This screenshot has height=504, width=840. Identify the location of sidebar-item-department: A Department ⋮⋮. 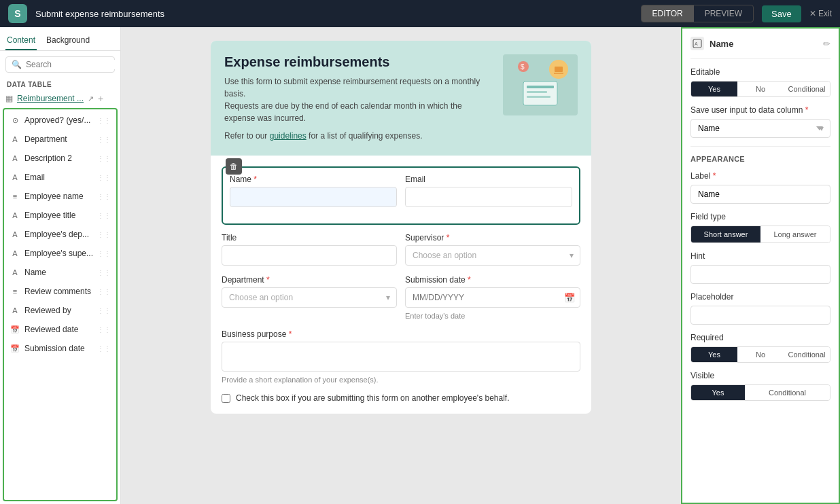
(60, 139).